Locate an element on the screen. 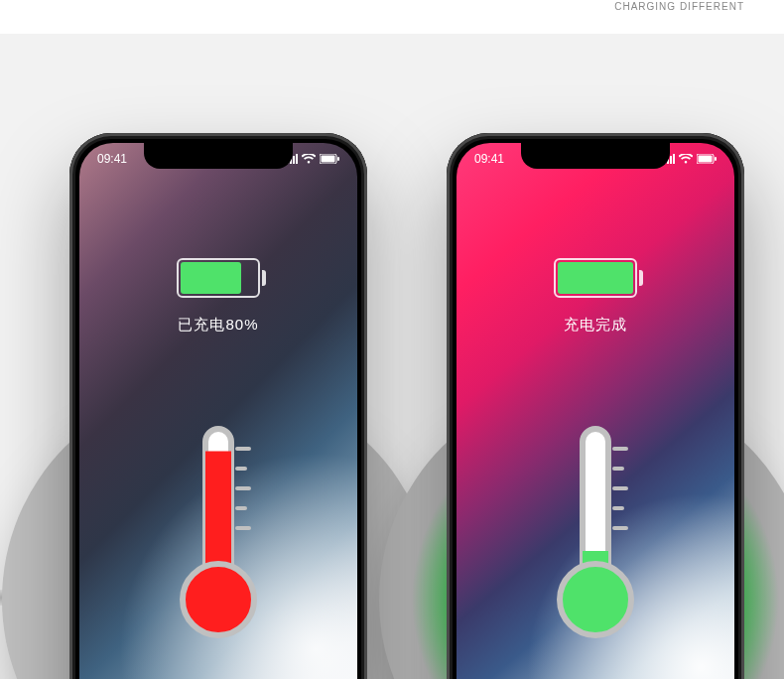  battery-label: 已充电80% is located at coordinates (218, 326).